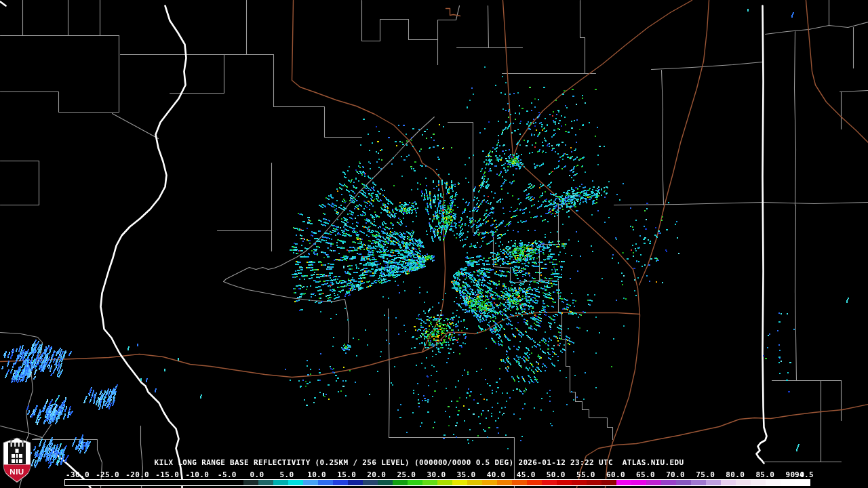 This screenshot has height=488, width=868. I want to click on colorbar-label: 70.0, so click(675, 474).